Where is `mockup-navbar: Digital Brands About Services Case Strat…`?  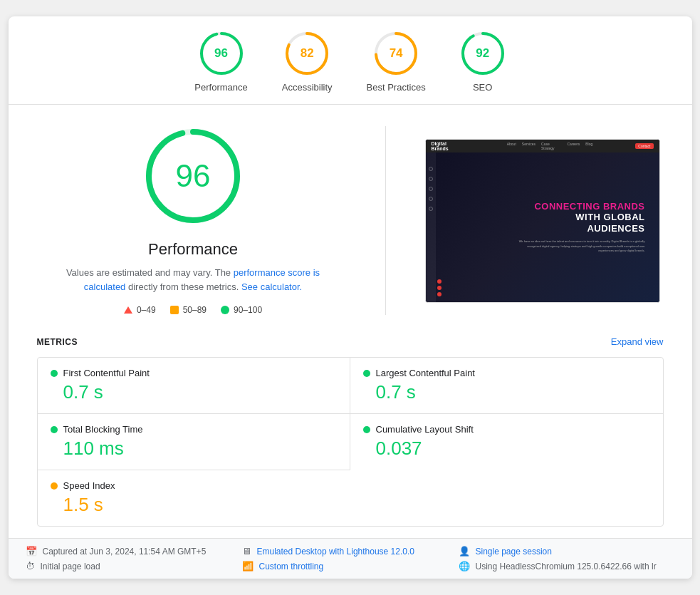 mockup-navbar: Digital Brands About Services Case Strat… is located at coordinates (543, 146).